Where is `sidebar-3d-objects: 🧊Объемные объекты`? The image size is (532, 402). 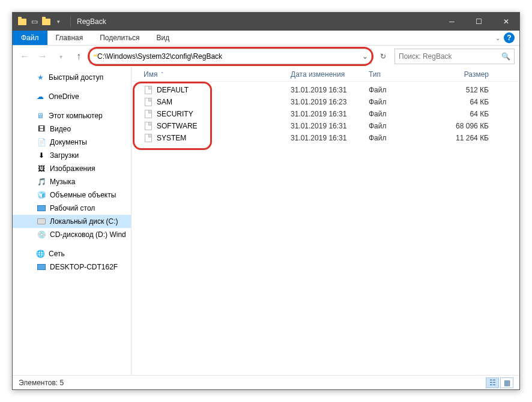 sidebar-3d-objects: 🧊Объемные объекты is located at coordinates (72, 195).